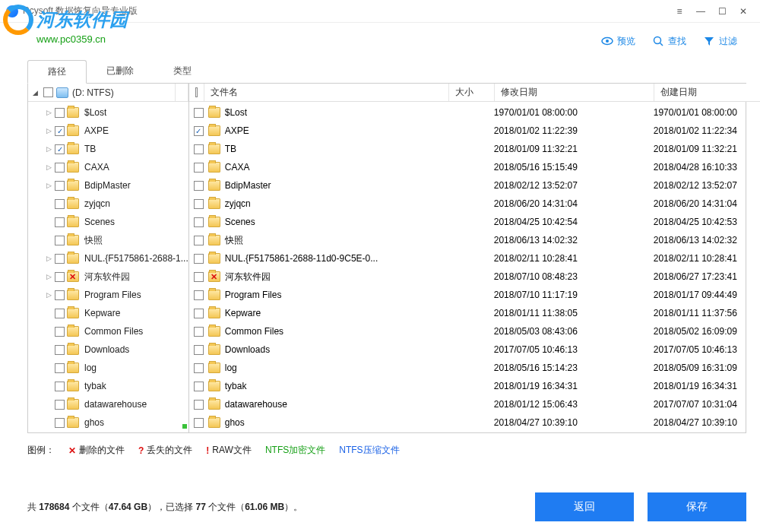 The height and width of the screenshot is (532, 760). What do you see at coordinates (108, 423) in the screenshot?
I see `tree-item: ghos` at bounding box center [108, 423].